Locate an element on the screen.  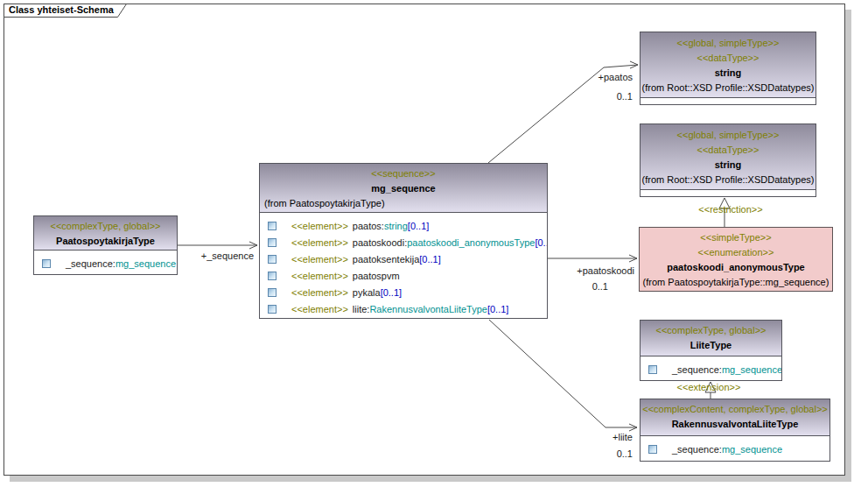
class-header: <<complexType, global>> LiiteType is located at coordinates (710, 338).